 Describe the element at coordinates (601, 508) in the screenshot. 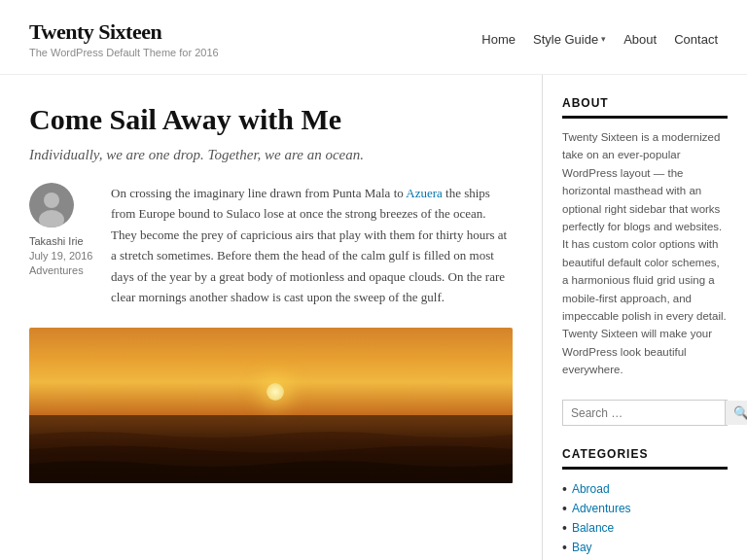

I see `category-adventures: Adventures` at that location.